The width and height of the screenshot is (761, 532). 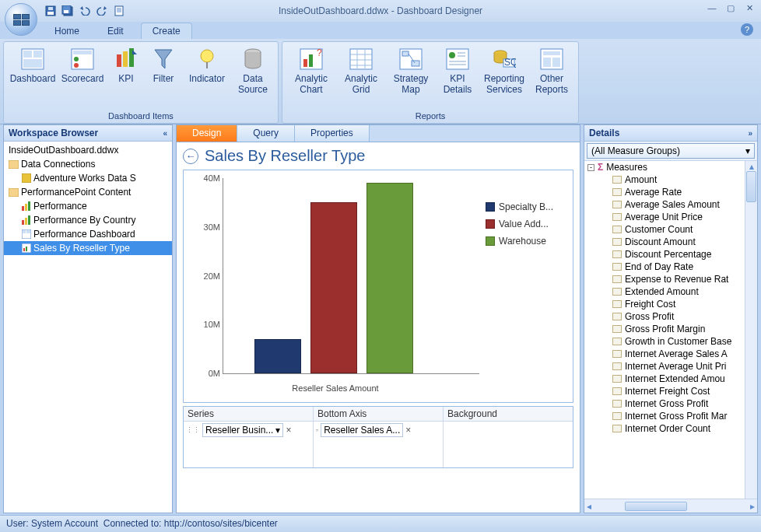 What do you see at coordinates (253, 78) in the screenshot?
I see `ribbon-datasource: Data Source` at bounding box center [253, 78].